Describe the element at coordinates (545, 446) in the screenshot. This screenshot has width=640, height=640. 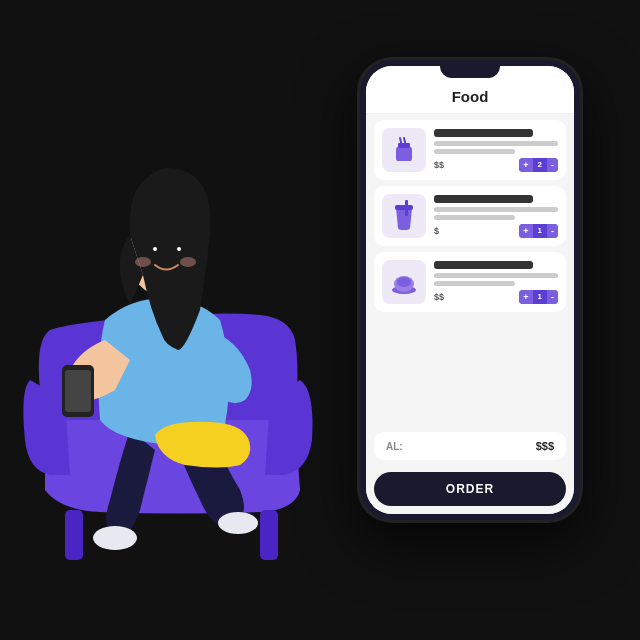
I see `total-value: $$$` at that location.